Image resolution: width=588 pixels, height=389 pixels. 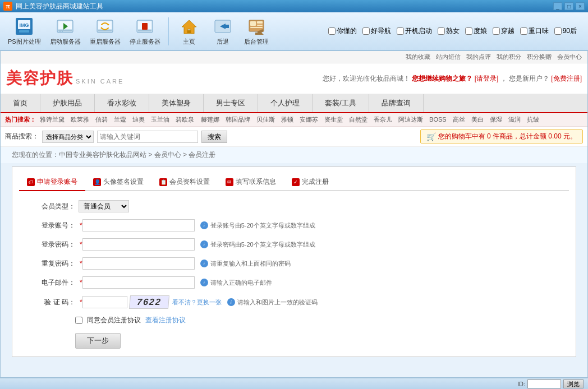 I want to click on hot-item-15: 阿迪达斯, so click(x=411, y=119).